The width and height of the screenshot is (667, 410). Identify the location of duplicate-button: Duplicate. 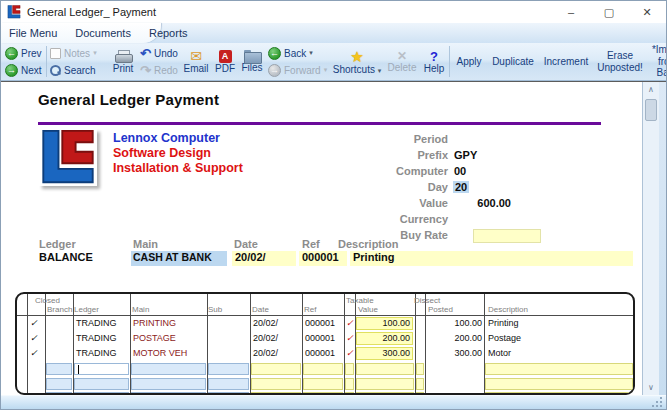
(513, 62).